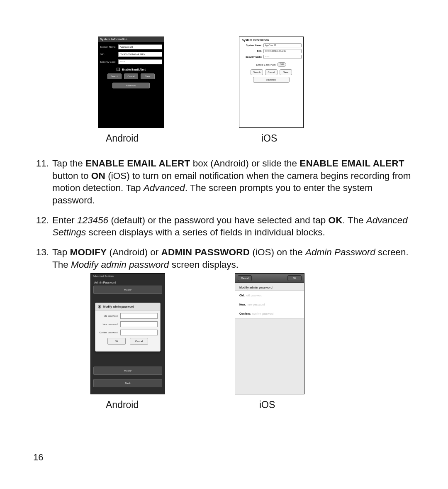 The width and height of the screenshot is (448, 489). What do you see at coordinates (352, 164) in the screenshot?
I see `strong-enable-email-alert-2: ENABLE EMAIL ALERT` at bounding box center [352, 164].